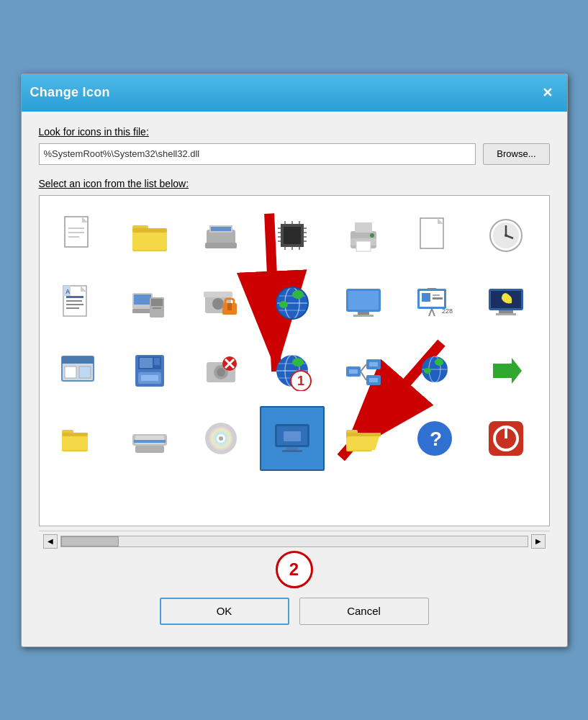 The width and height of the screenshot is (588, 720). Describe the element at coordinates (79, 303) in the screenshot. I see `icon-cell-document-text: A` at that location.